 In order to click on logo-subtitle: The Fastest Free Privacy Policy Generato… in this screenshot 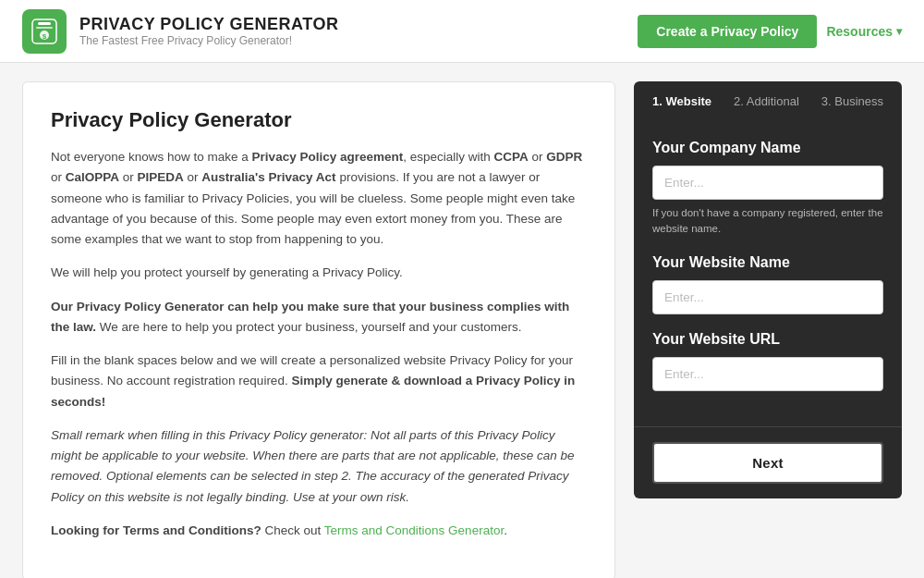, I will do `click(209, 41)`.